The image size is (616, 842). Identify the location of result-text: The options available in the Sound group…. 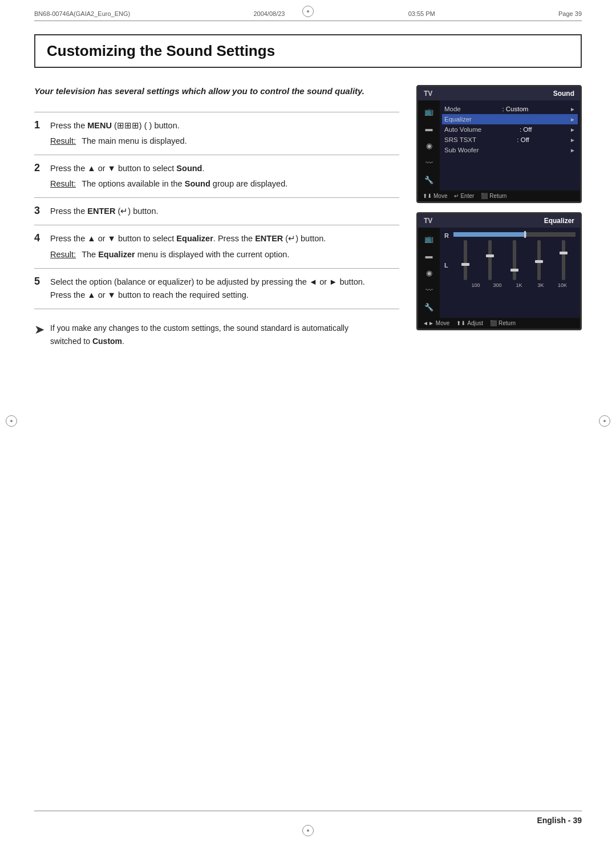
(185, 184).